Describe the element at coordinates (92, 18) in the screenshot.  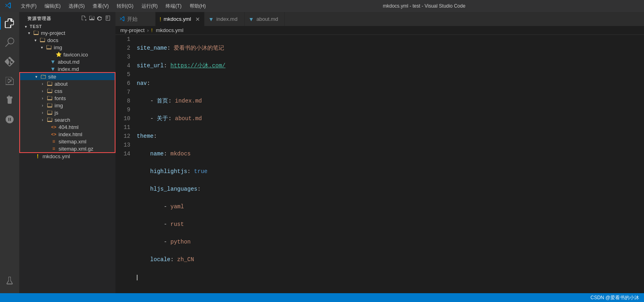
I see `new-folder-icon` at that location.